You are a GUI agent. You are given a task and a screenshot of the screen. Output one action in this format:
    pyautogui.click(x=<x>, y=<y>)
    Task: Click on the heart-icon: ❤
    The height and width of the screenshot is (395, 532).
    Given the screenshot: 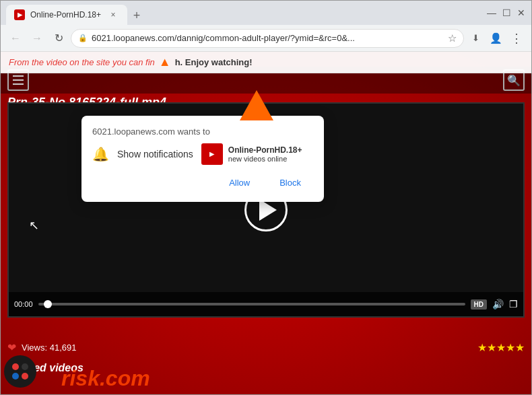 What is the action you would take?
    pyautogui.click(x=12, y=347)
    